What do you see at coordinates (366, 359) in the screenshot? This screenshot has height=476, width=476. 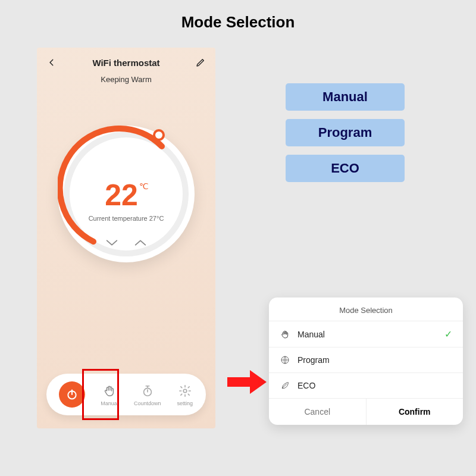 I see `modal-row-program: Program` at bounding box center [366, 359].